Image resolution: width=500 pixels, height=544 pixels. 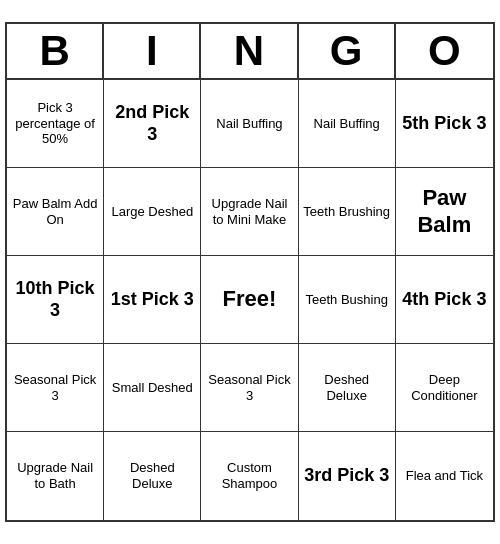 What do you see at coordinates (348, 124) in the screenshot?
I see `bingo-cell-3: Nail Buffing` at bounding box center [348, 124].